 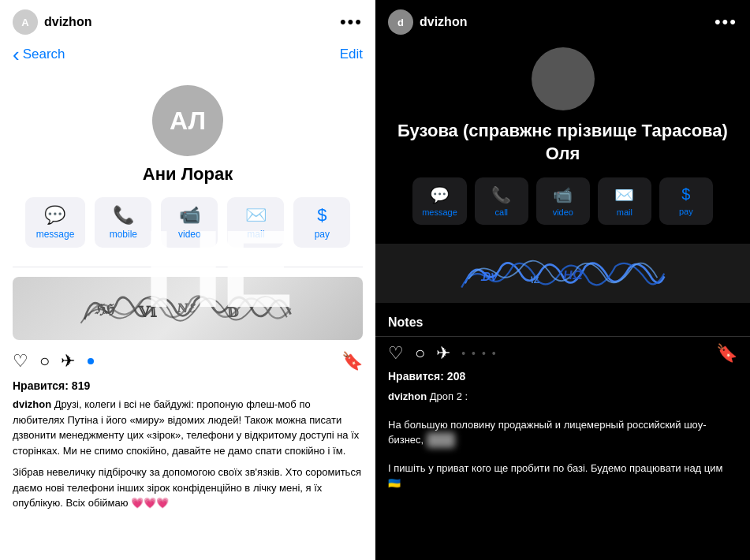 What do you see at coordinates (502, 195) in the screenshot?
I see `right-call-icon: 📞` at bounding box center [502, 195].